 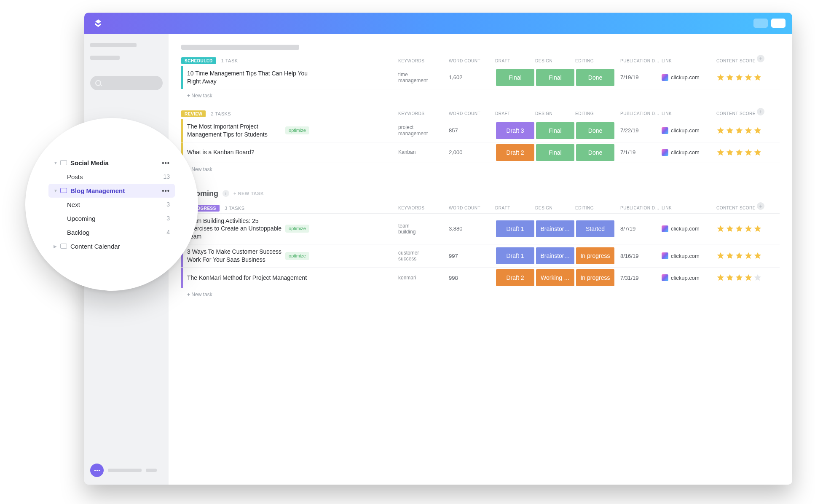 I want to click on cell-editing-status: Started, so click(x=595, y=229).